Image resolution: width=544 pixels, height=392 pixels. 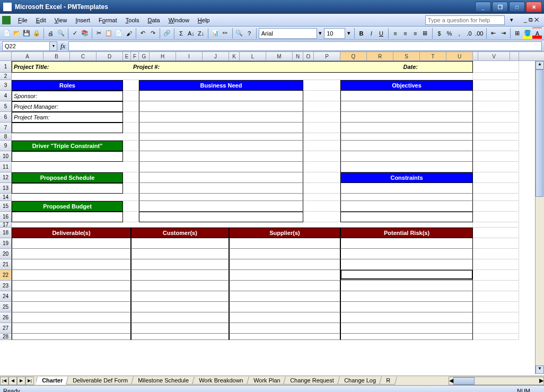 What do you see at coordinates (191, 33) in the screenshot?
I see `sort-asc-button: A↓` at bounding box center [191, 33].